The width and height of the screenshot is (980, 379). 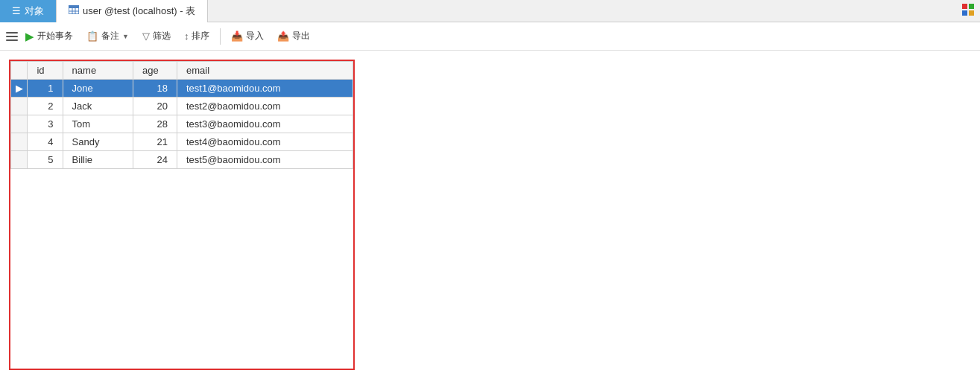 I want to click on cell-id: 4, so click(x=45, y=142).